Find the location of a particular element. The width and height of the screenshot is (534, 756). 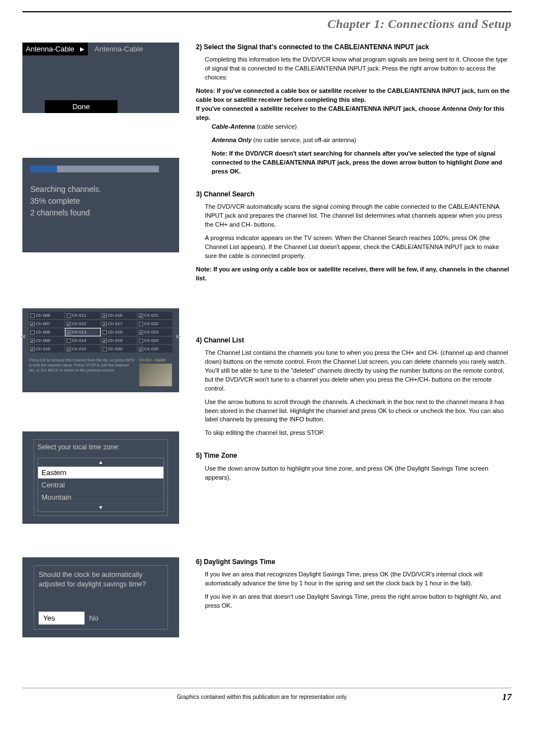

channel-cell: Ch 010 is located at coordinates (47, 349).